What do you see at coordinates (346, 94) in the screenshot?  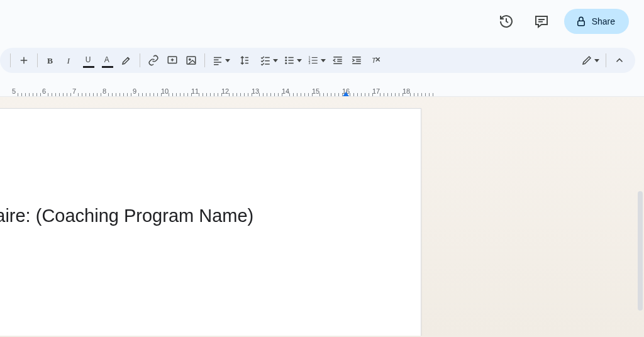 I see `indent-marker-icon` at bounding box center [346, 94].